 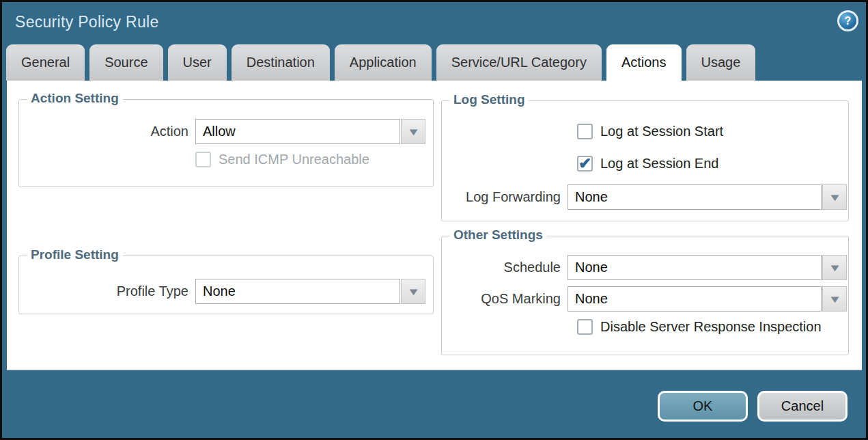 What do you see at coordinates (848, 20) in the screenshot?
I see `help-icon: ?` at bounding box center [848, 20].